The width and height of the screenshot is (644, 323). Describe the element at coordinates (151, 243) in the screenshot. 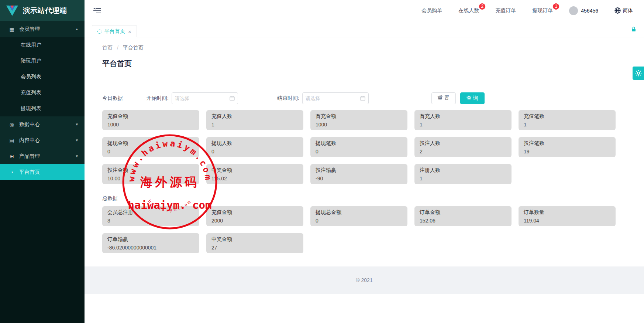

I see `stat-card: 订单输赢 -86.02000000000001` at that location.